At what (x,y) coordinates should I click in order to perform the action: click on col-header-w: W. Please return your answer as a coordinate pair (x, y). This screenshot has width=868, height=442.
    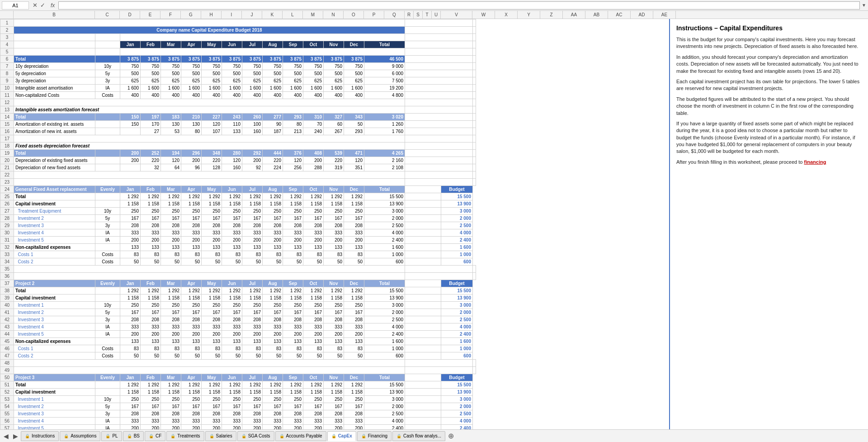
    Looking at the image, I should click on (484, 14).